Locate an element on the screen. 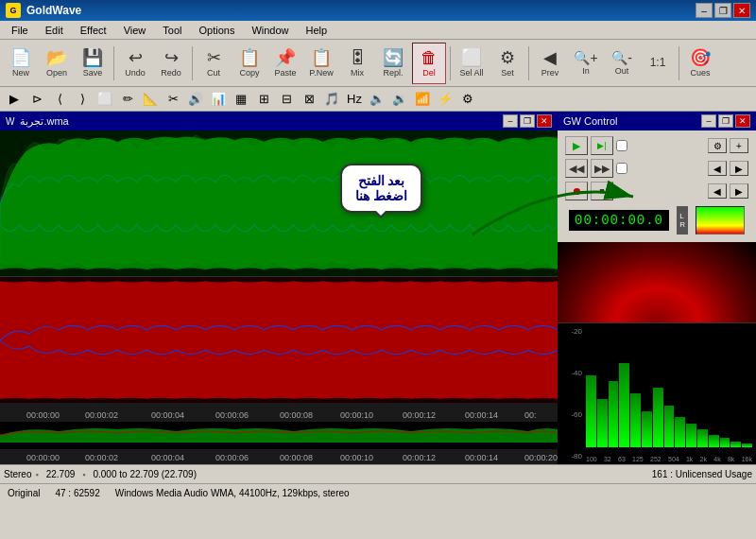  tb2-btn-15: 🎵 is located at coordinates (332, 99).